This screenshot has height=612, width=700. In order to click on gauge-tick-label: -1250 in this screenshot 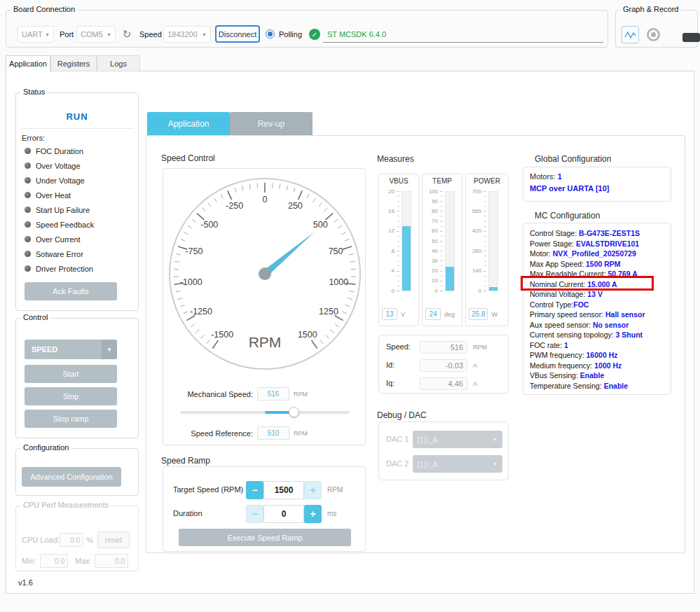, I will do `click(201, 312)`.